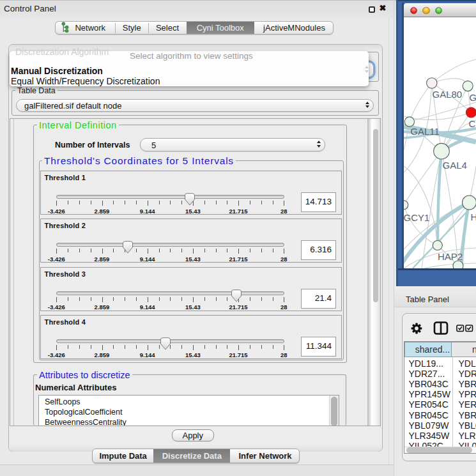  What do you see at coordinates (447, 95) in the screenshot?
I see `svg-text: GAL80` at bounding box center [447, 95].